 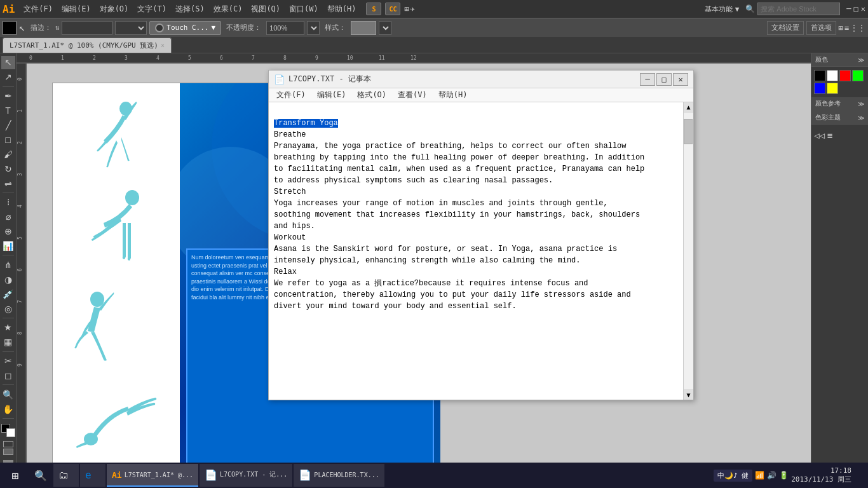 I want to click on system-clock: 17:18 2013/11/13 周三, so click(x=821, y=475).